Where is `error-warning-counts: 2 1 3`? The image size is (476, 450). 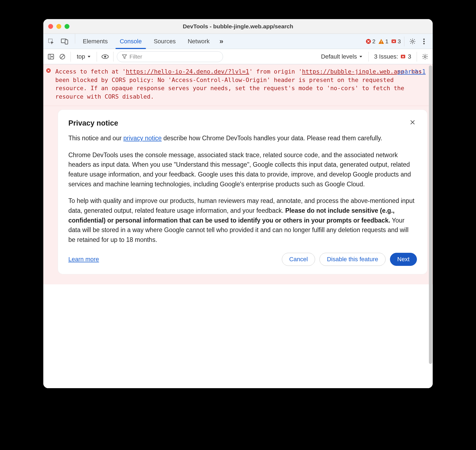
error-warning-counts: 2 1 3 is located at coordinates (383, 41).